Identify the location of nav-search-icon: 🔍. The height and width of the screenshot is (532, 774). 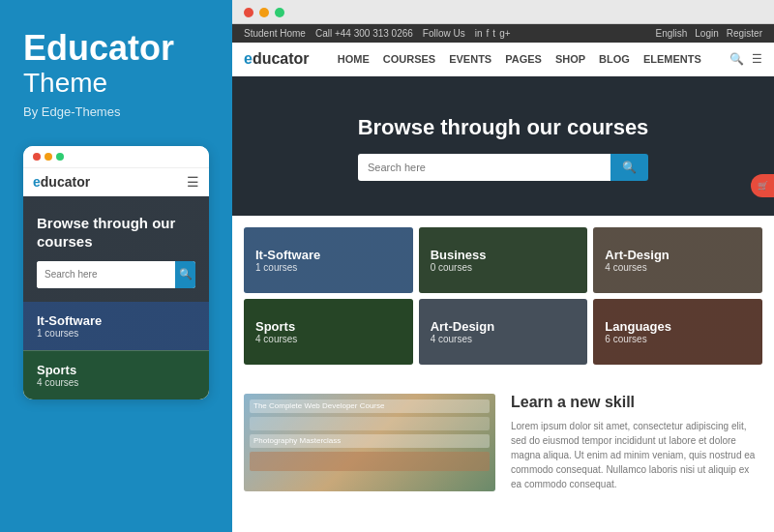
(737, 59).